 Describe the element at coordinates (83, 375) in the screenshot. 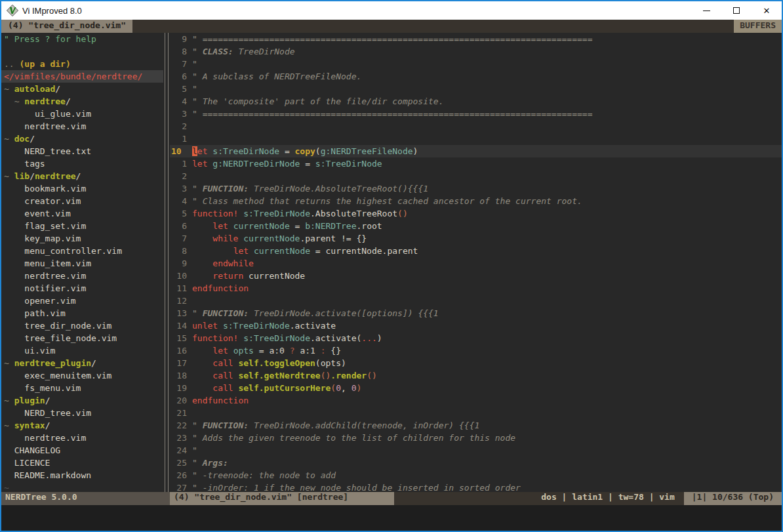

I see `tree-item: exec_menuitem.vim` at that location.